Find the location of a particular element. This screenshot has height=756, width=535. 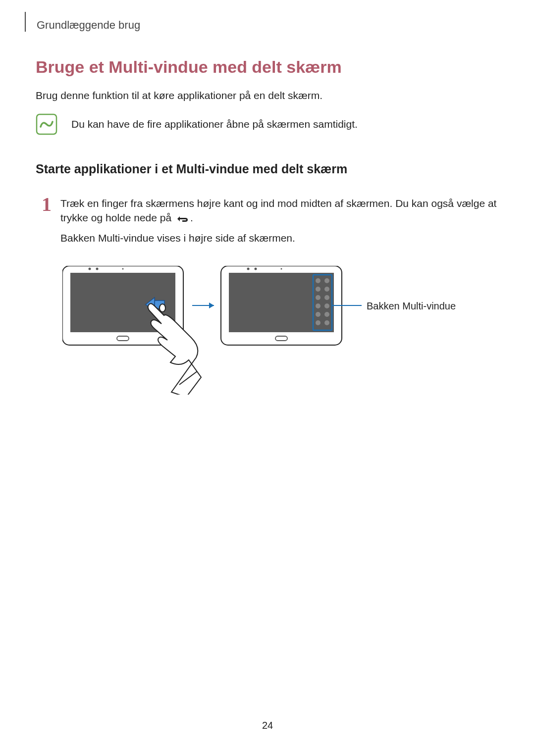

diagram-container: Bakken Multi-vindue is located at coordinates (281, 330).